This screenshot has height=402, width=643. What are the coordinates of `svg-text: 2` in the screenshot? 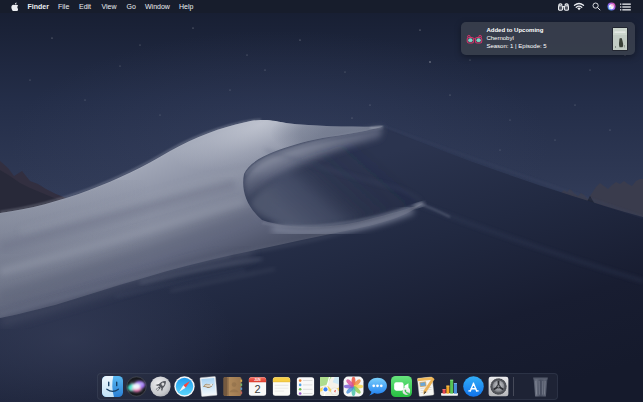 It's located at (257, 389).